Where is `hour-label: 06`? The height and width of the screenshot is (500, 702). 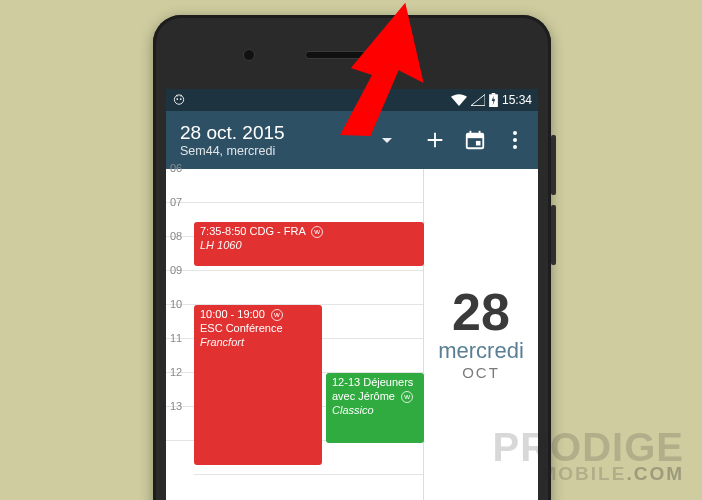 hour-label: 06 is located at coordinates (176, 168).